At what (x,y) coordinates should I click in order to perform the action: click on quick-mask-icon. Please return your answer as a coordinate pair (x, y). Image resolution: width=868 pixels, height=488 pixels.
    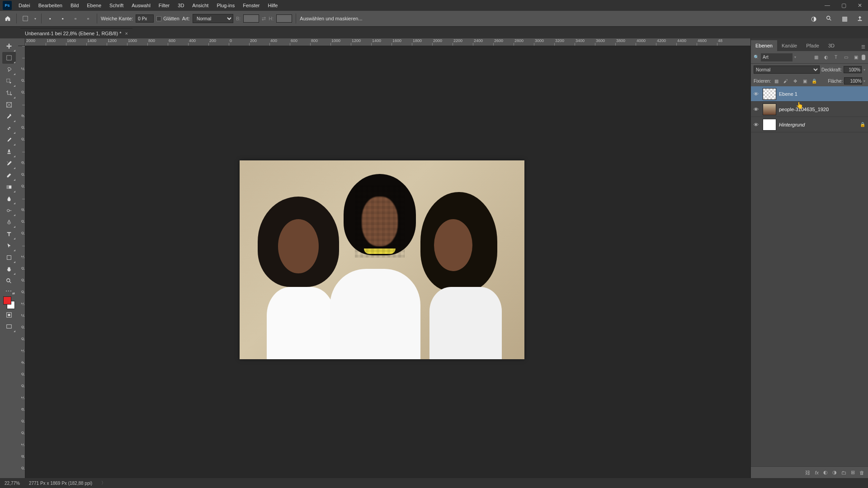
    Looking at the image, I should click on (9, 315).